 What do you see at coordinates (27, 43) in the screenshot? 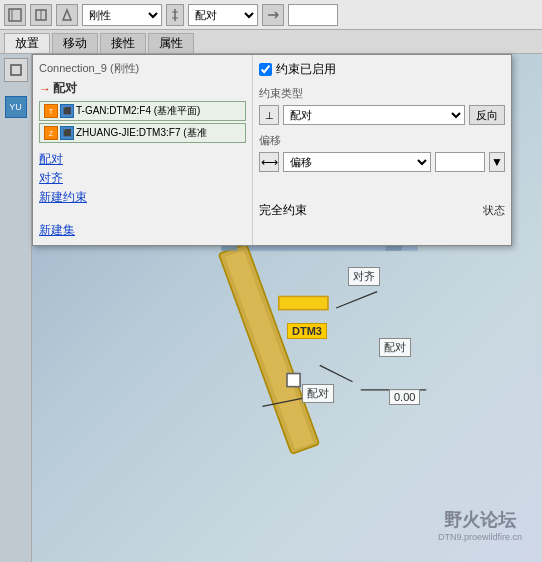
I see `tab-place: 放置` at bounding box center [27, 43].